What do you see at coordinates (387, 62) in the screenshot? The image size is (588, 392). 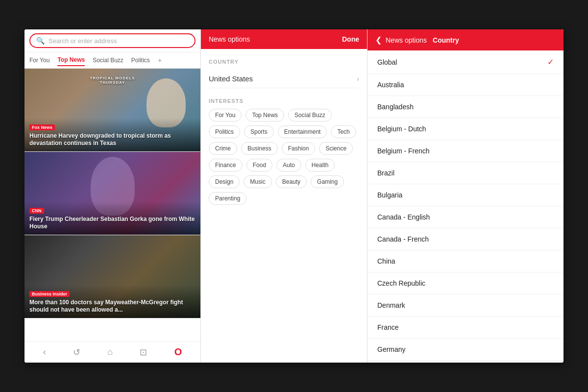 I see `country-list-item-name: Global` at bounding box center [387, 62].